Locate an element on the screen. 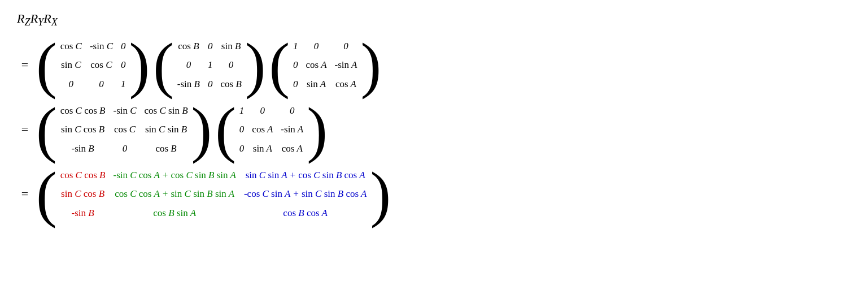  matrix-grid: cos C cos B-sin C cos A + cos C sin B si… is located at coordinates (213, 194).